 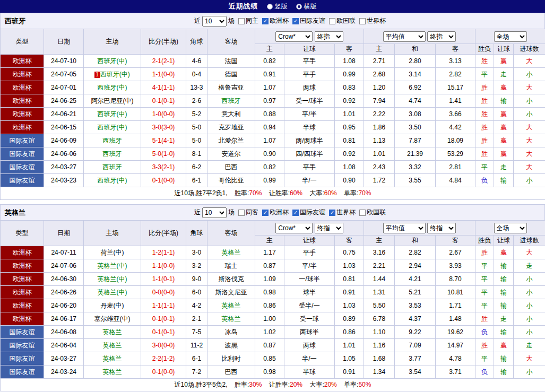 What do you see at coordinates (231, 266) in the screenshot?
I see `away-team: 瑞士` at bounding box center [231, 266].